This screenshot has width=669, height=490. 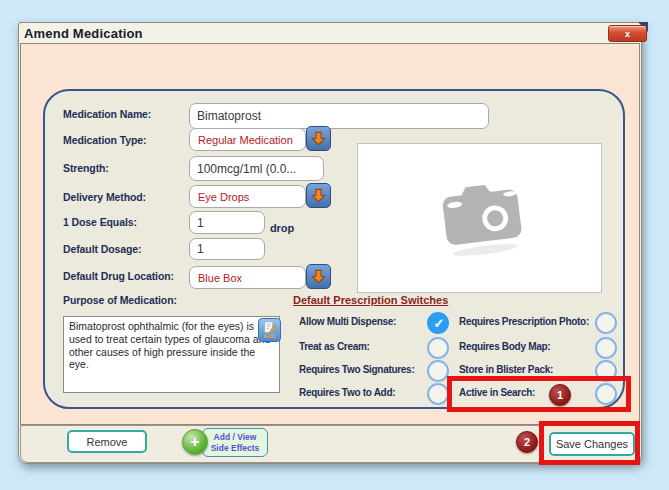 I want to click on medication-type-dropdown-button, so click(x=318, y=138).